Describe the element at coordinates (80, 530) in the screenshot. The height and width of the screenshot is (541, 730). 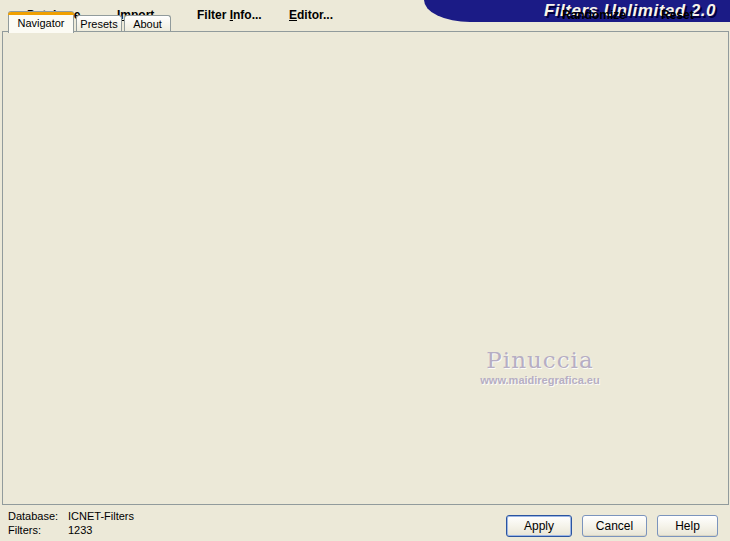
I see `filters-count-value: 1233` at that location.